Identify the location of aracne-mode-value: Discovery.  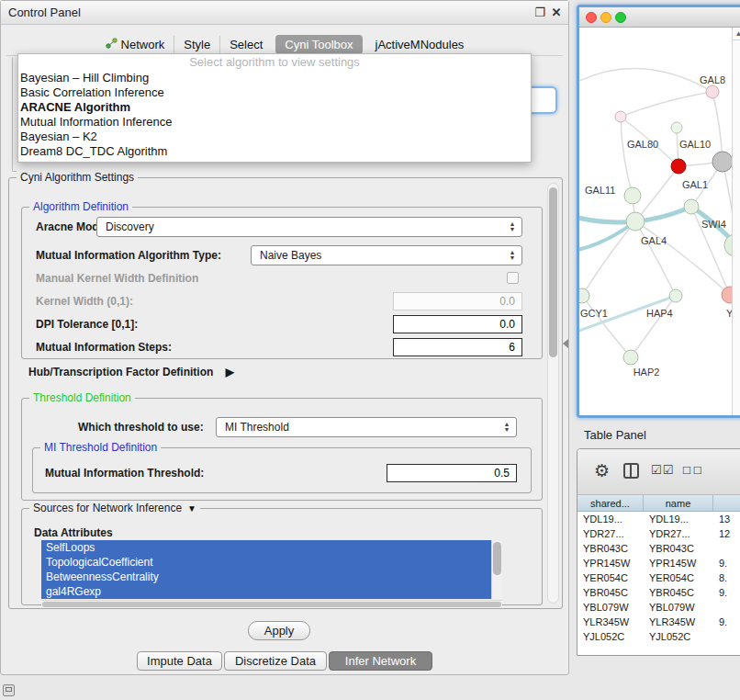
(130, 227).